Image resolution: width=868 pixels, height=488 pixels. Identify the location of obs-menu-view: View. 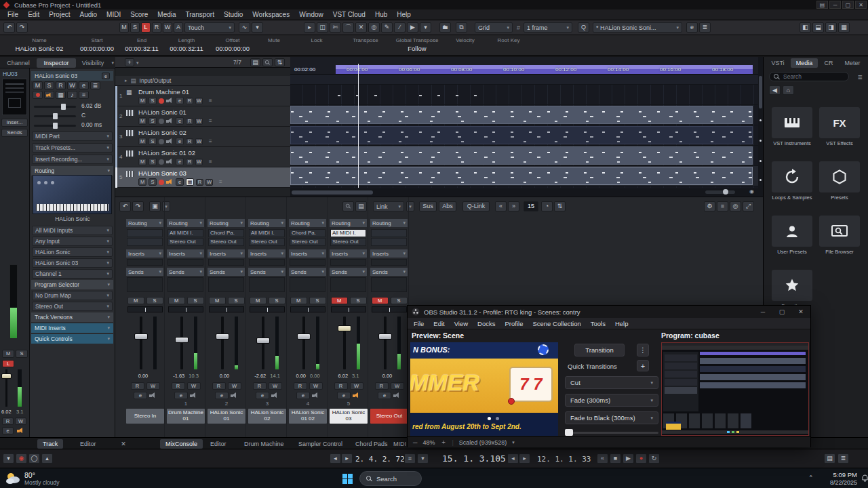
(461, 324).